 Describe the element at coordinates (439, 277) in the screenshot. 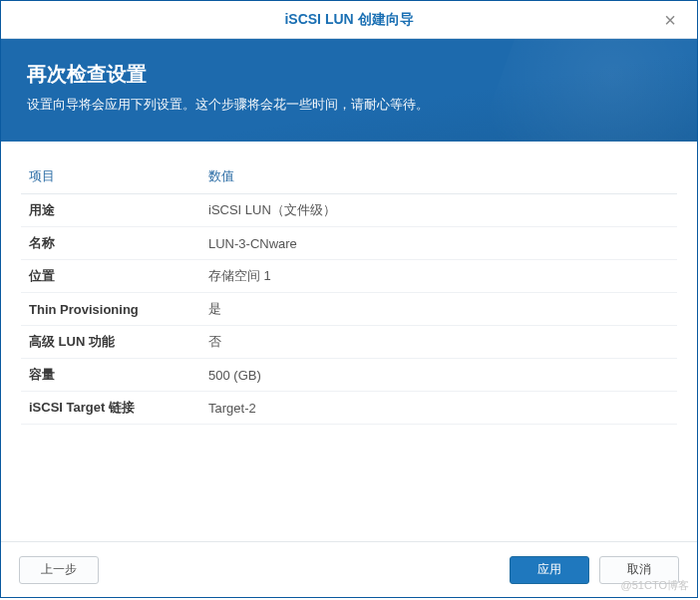

I see `cell-val: 存储空间 1` at that location.